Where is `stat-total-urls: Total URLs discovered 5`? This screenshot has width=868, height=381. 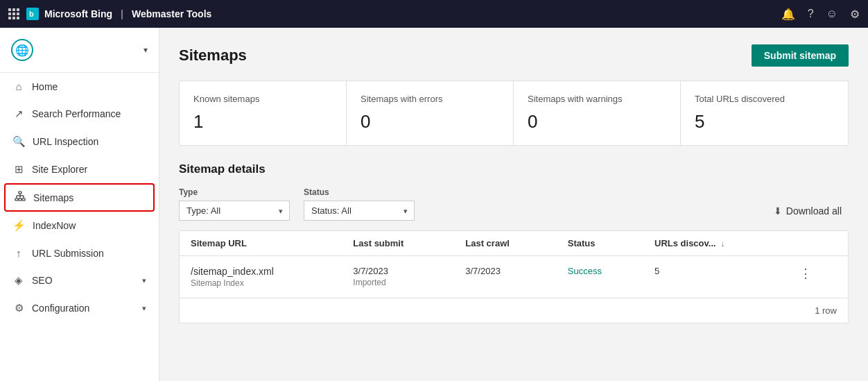
stat-total-urls: Total URLs discovered 5 is located at coordinates (764, 113).